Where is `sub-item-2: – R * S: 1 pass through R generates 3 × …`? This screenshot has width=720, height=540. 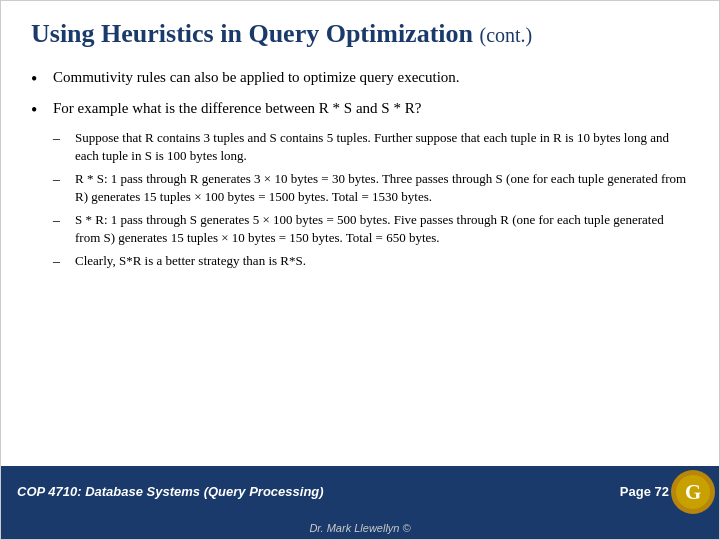 sub-item-2: – R * S: 1 pass through R generates 3 × … is located at coordinates (371, 188).